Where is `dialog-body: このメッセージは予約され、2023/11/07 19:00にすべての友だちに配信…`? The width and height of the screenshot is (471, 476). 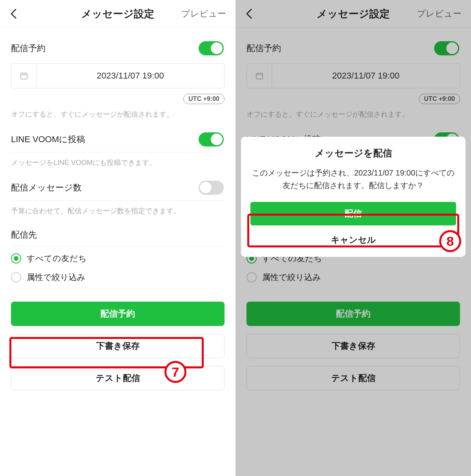
dialog-body: このメッセージは予約され、2023/11/07 19:00にすべての友だちに配信… is located at coordinates (353, 179).